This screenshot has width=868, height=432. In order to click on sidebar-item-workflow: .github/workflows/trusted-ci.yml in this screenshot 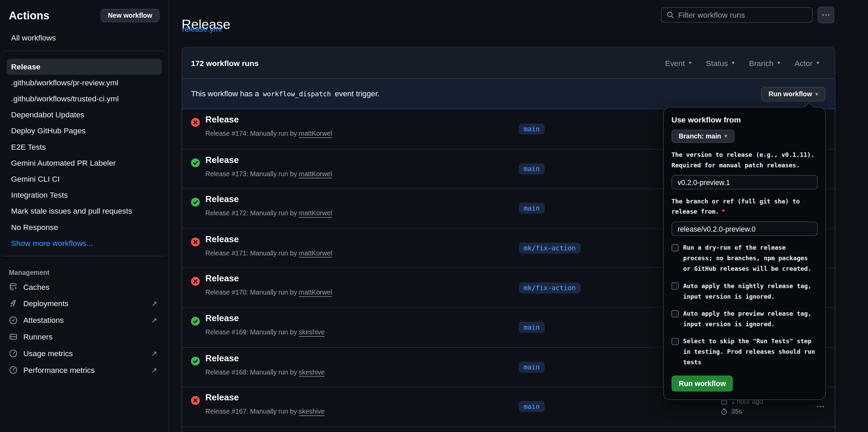, I will do `click(84, 99)`.